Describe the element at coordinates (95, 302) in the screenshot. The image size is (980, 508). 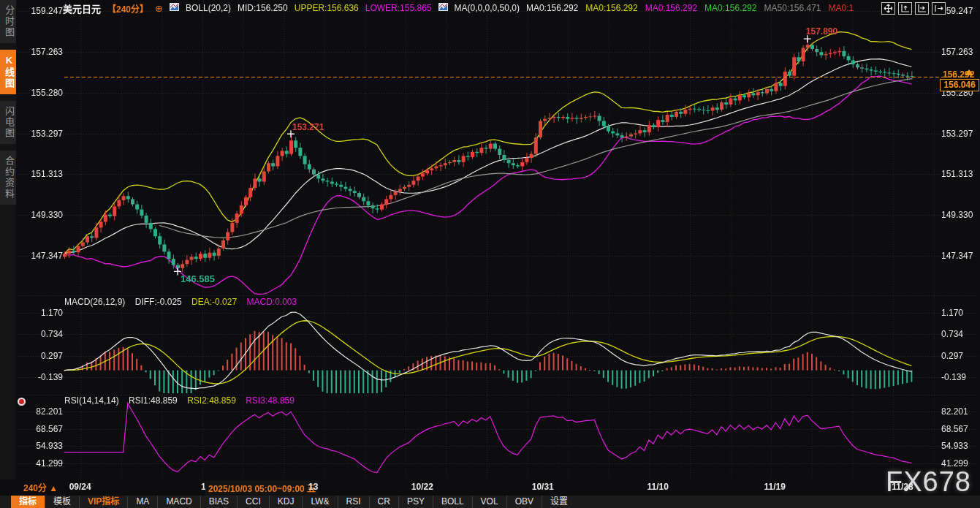
I see `macd-title: MACD(26,12,9)` at that location.